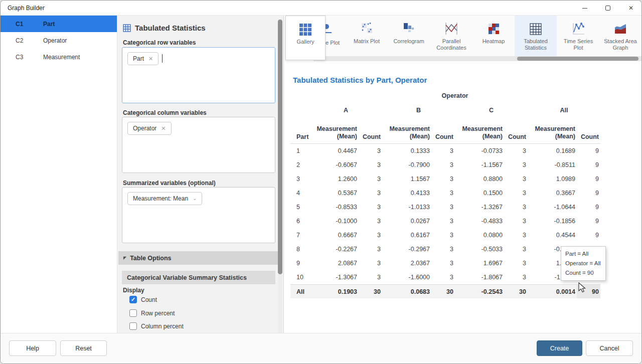 This screenshot has height=364, width=642. What do you see at coordinates (445, 193) in the screenshot?
I see `table-row: 4 0.5367 3 0.4133 3 0.1500 3 0.3667 9` at bounding box center [445, 193].